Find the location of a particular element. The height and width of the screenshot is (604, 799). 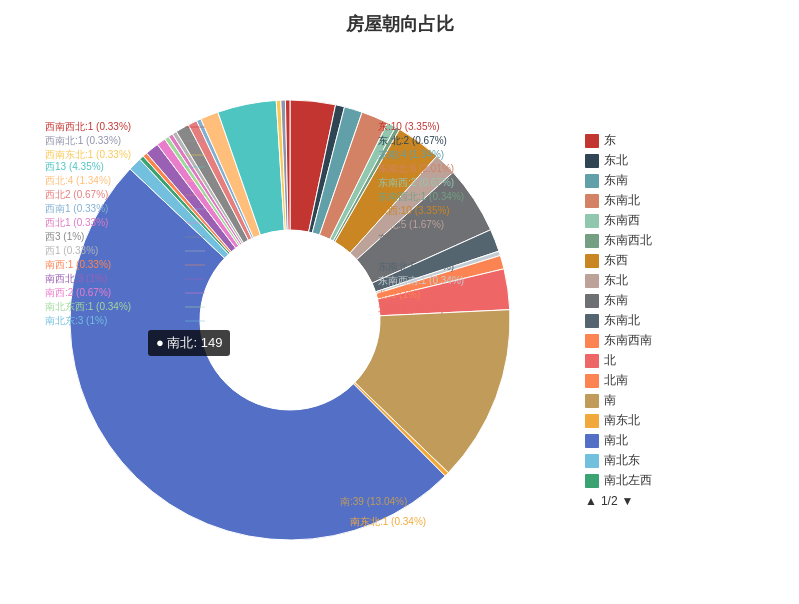

legend-label: 东西 is located at coordinates (616, 260).